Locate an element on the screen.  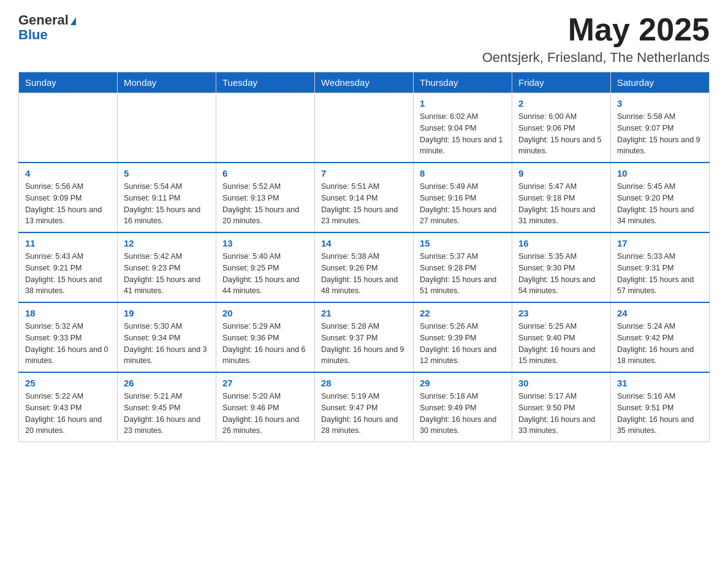
day-info: Sunrise: 5:20 AMSunset: 9:46 PMDaylight:… is located at coordinates (265, 413).